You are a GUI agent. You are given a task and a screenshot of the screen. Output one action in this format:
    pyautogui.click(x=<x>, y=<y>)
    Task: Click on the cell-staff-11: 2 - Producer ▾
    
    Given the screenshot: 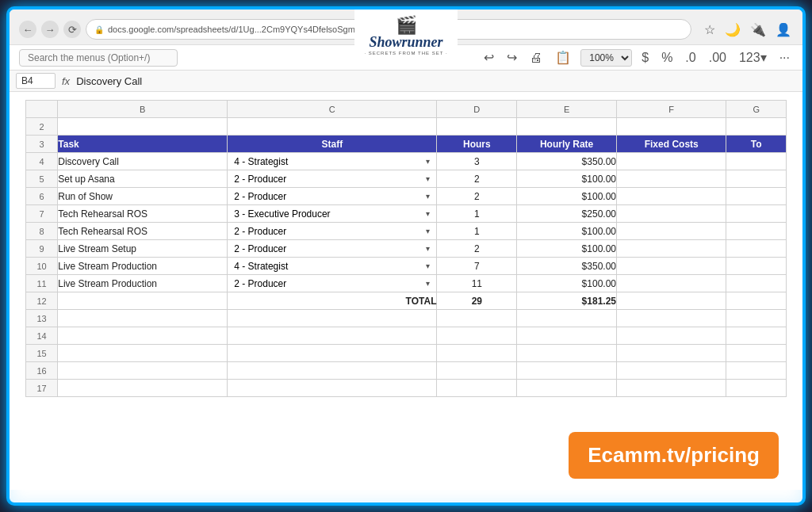 What is the action you would take?
    pyautogui.click(x=332, y=284)
    